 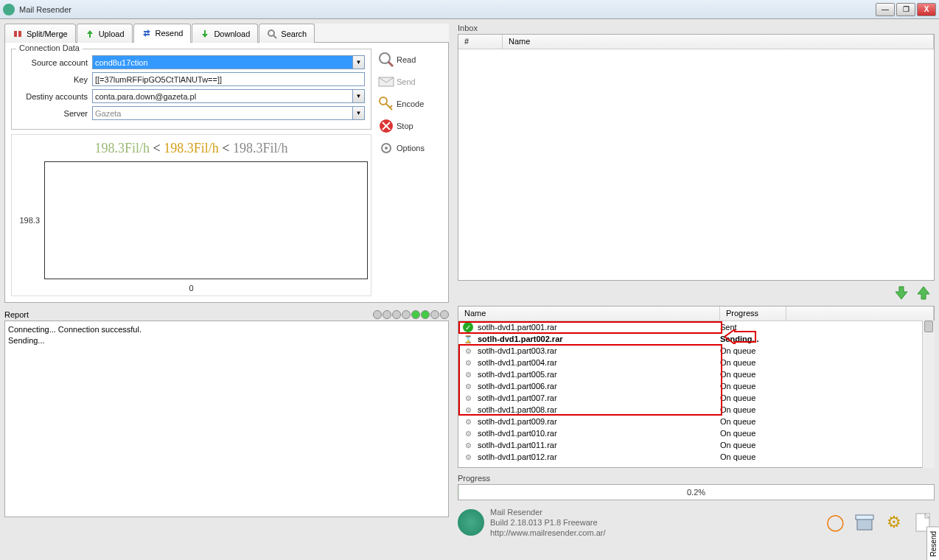 What do you see at coordinates (929, 394) in the screenshot?
I see `queue-scrollbar` at bounding box center [929, 394].